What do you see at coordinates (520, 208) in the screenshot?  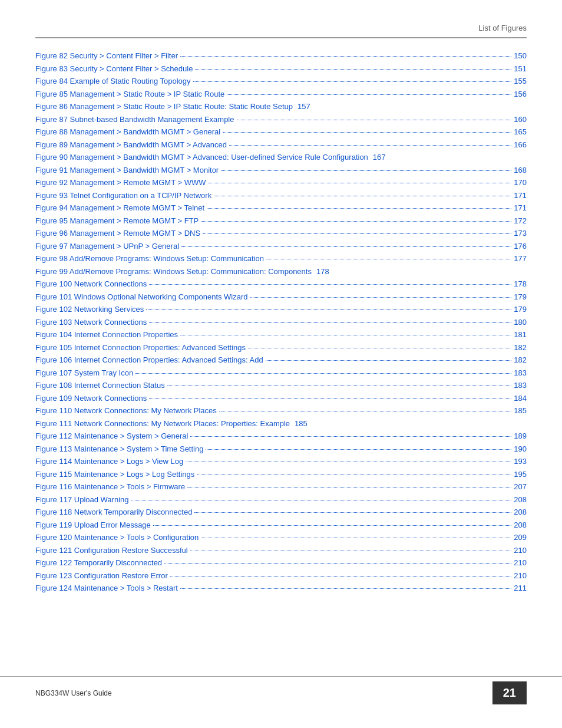 I see `toc-page-number: 171` at bounding box center [520, 208].